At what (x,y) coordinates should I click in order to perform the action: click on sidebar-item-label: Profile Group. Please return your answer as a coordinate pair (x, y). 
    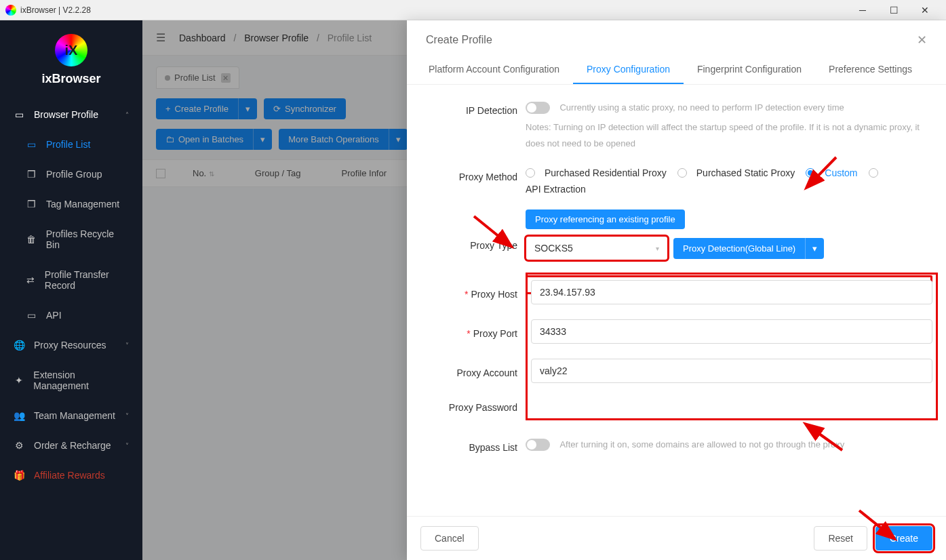
    Looking at the image, I should click on (74, 174).